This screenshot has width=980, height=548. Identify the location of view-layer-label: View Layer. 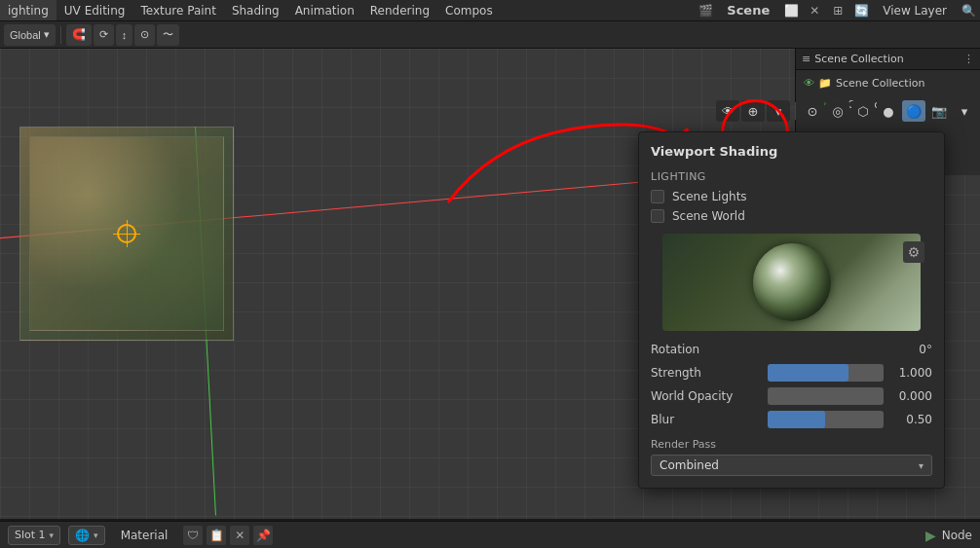
(915, 11).